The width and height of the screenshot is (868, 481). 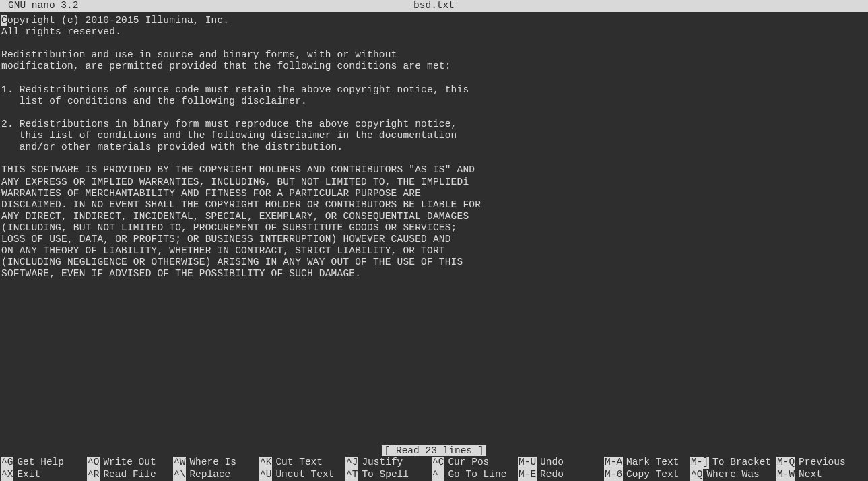 I want to click on line: ON ANY THEORY OF LIABILITY, WHETHER IN C…, so click(x=224, y=251).